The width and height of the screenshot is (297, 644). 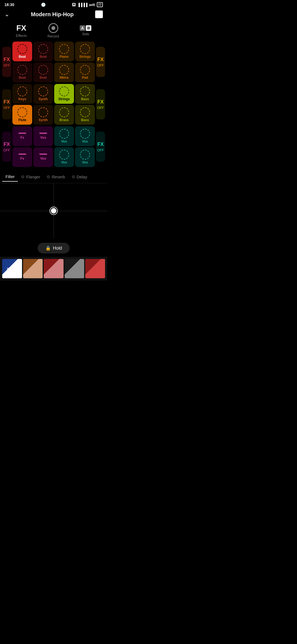 I want to click on tab-reverb: ⊙ Reverb, so click(x=56, y=177).